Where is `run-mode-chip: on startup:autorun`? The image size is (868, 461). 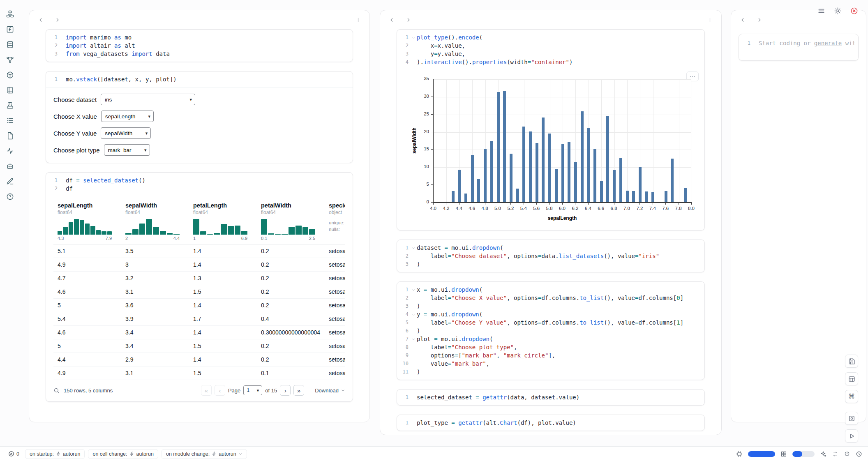
run-mode-chip: on startup:autorun is located at coordinates (55, 454).